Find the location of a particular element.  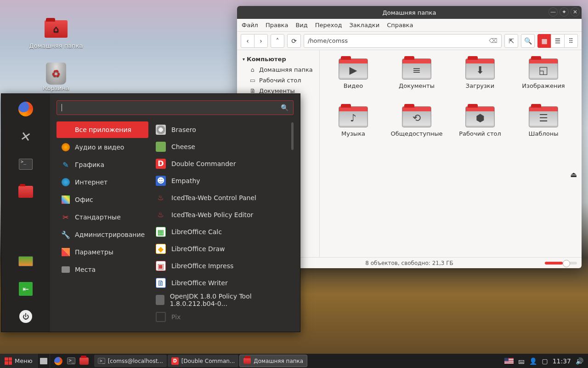

keyboard-layout-indicator is located at coordinates (509, 361).